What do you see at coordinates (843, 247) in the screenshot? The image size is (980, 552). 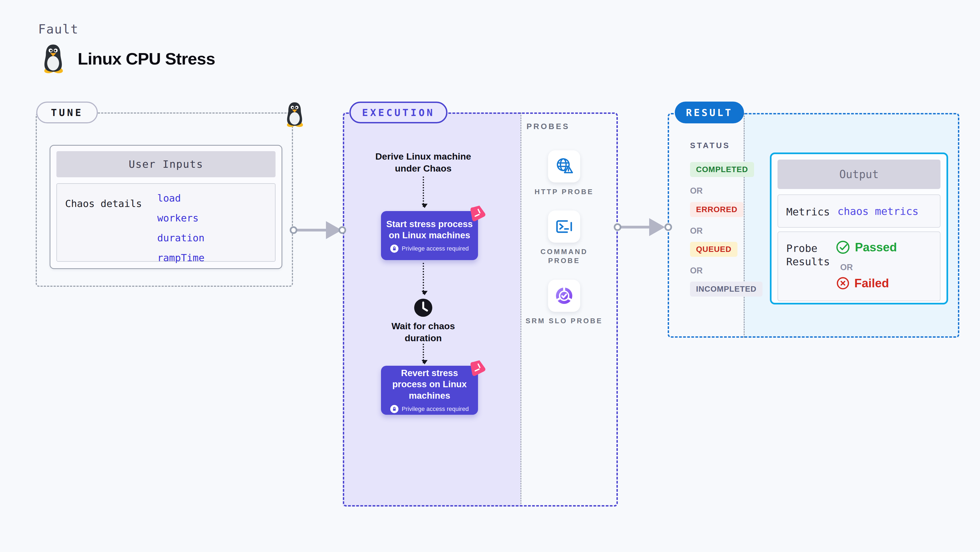 I see `check-circle-icon` at bounding box center [843, 247].